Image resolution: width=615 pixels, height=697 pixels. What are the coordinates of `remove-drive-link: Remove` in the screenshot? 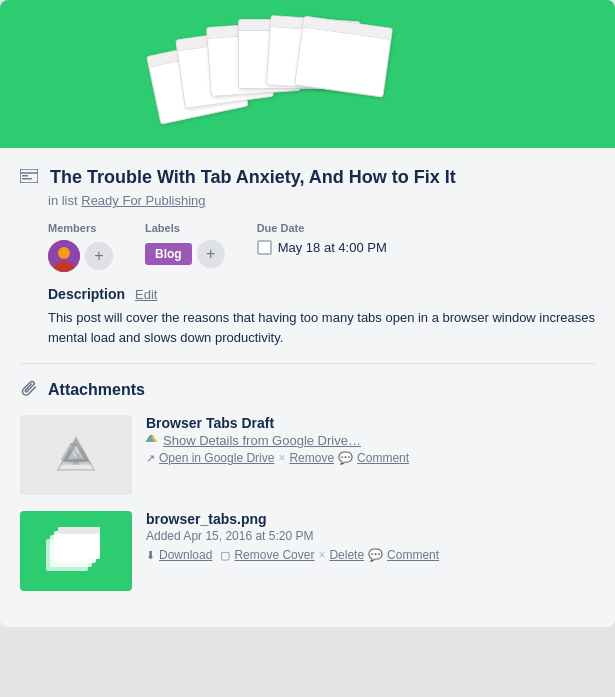 It's located at (312, 458).